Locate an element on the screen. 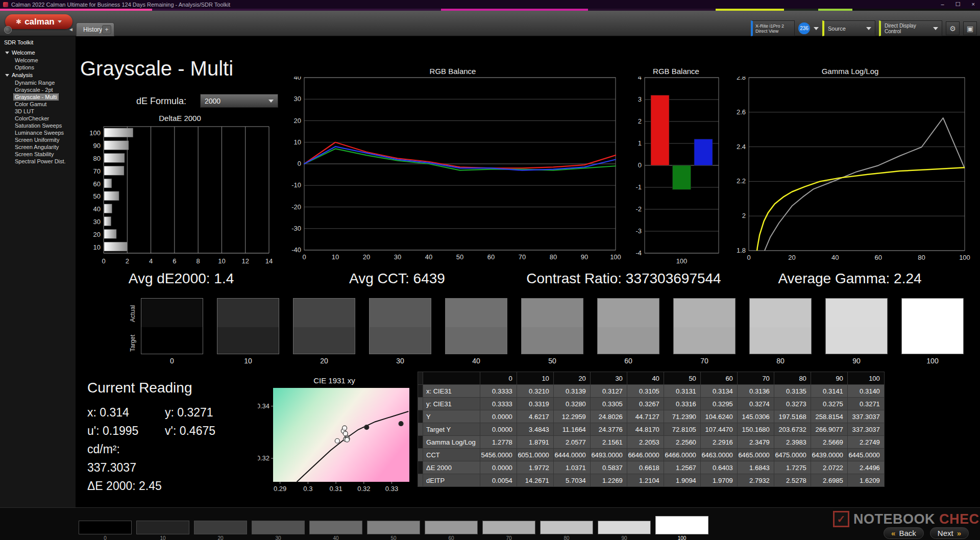 This screenshot has width=980, height=540. collapse-sidebar-icon: ◄ is located at coordinates (71, 30).